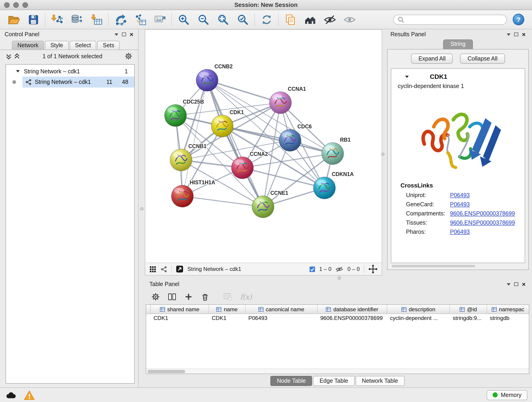 The image size is (532, 402). I want to click on cloud-icon, so click(11, 395).